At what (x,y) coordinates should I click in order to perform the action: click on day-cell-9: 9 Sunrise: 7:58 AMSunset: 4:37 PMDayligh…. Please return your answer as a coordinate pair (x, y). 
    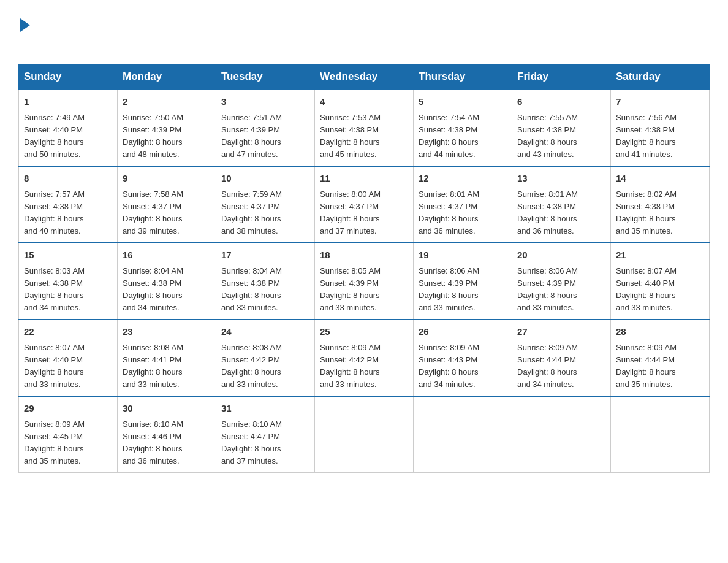
    Looking at the image, I should click on (167, 205).